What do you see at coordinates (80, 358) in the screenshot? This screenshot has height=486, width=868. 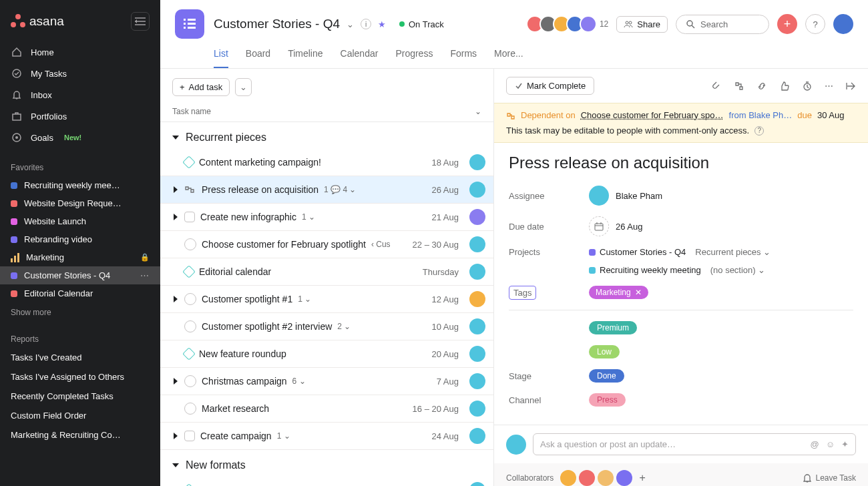 I see `report-item: Tasks I've Created` at bounding box center [80, 358].